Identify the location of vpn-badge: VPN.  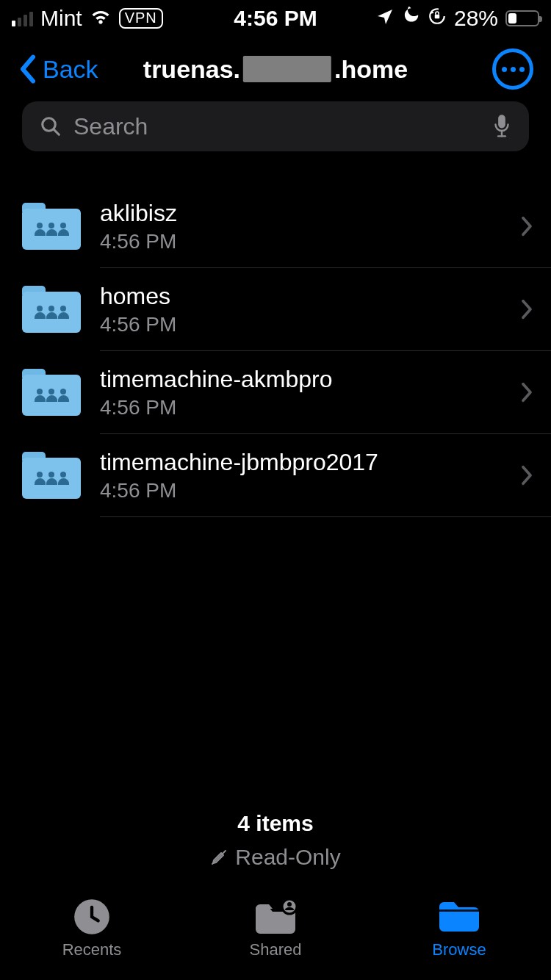
(141, 18).